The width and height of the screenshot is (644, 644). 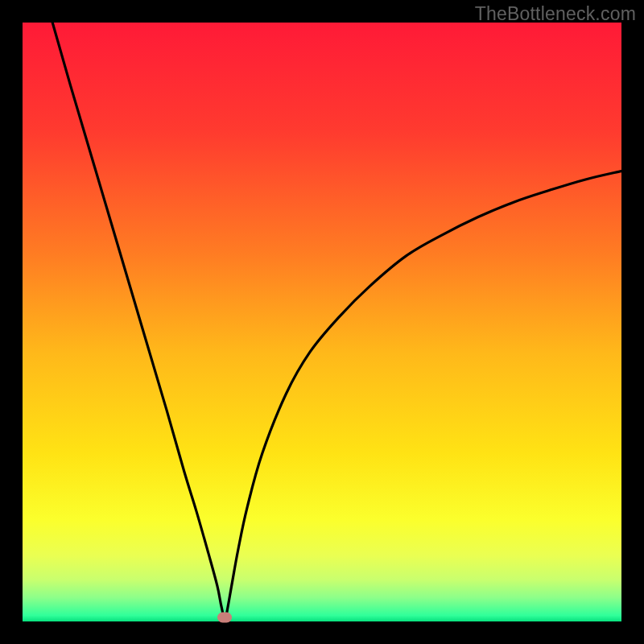 What do you see at coordinates (225, 617) in the screenshot?
I see `optimum-marker` at bounding box center [225, 617].